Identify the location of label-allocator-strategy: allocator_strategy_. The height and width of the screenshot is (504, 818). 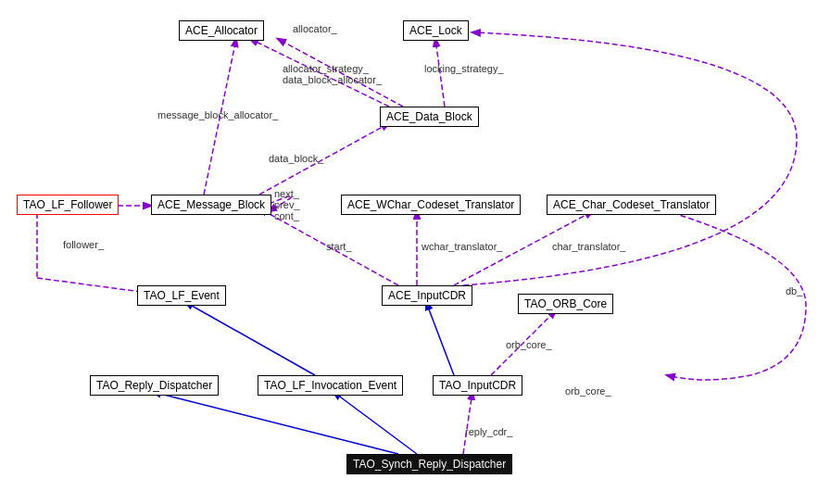
(326, 69).